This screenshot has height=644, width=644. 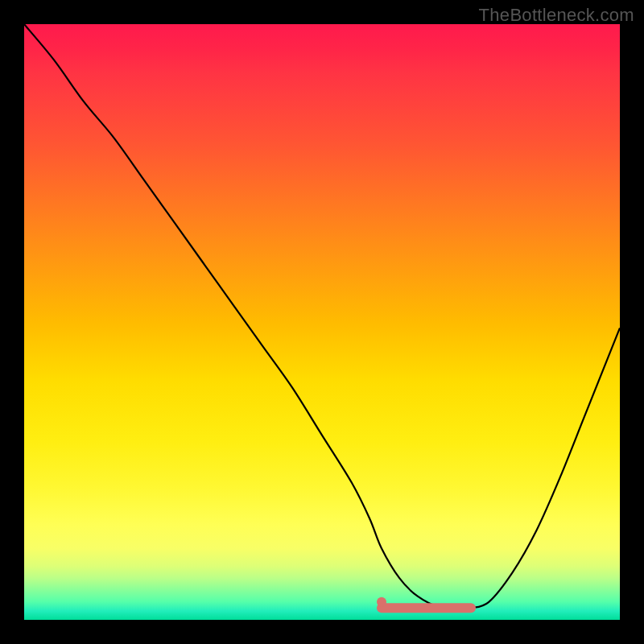 I want to click on watermark-text: TheBottleneck.com, so click(x=557, y=15).